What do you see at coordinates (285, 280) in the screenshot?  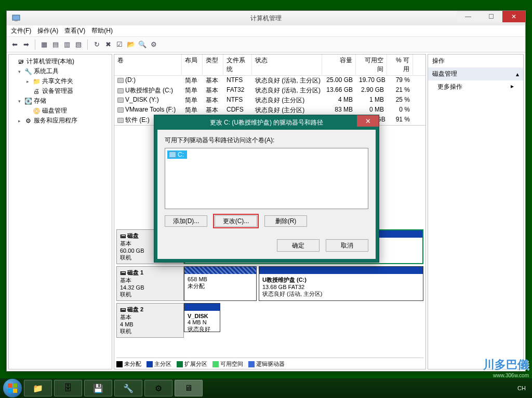 I see `part-name: U教授维护盘 (C:)` at bounding box center [285, 280].